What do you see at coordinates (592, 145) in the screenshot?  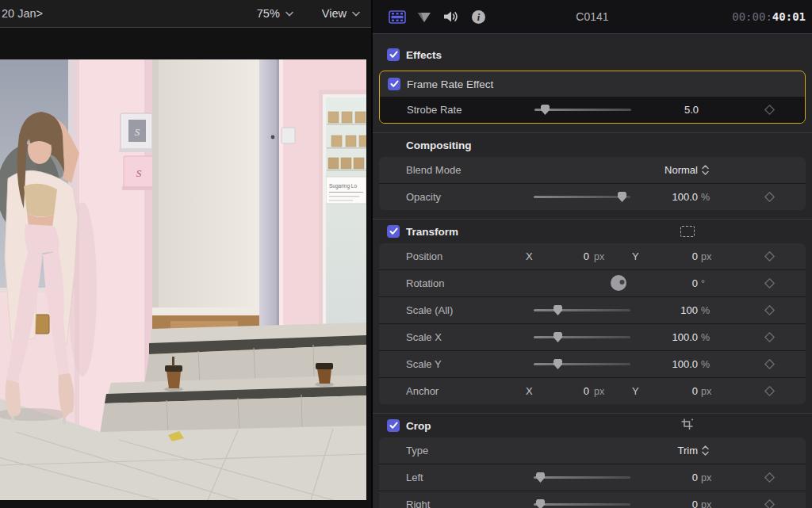 I see `compositing-section-header: Compositing` at bounding box center [592, 145].